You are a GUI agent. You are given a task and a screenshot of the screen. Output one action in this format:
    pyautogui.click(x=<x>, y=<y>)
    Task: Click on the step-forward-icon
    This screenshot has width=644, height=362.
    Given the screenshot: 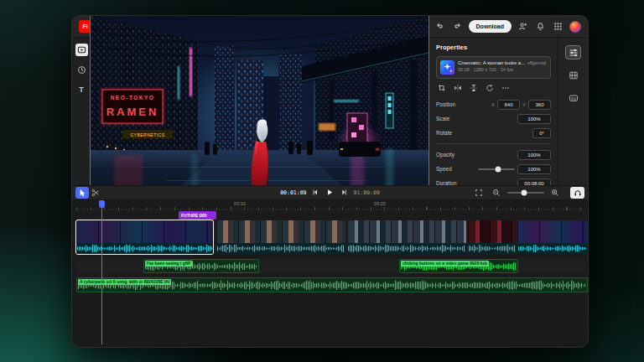 What is the action you would take?
    pyautogui.click(x=344, y=193)
    